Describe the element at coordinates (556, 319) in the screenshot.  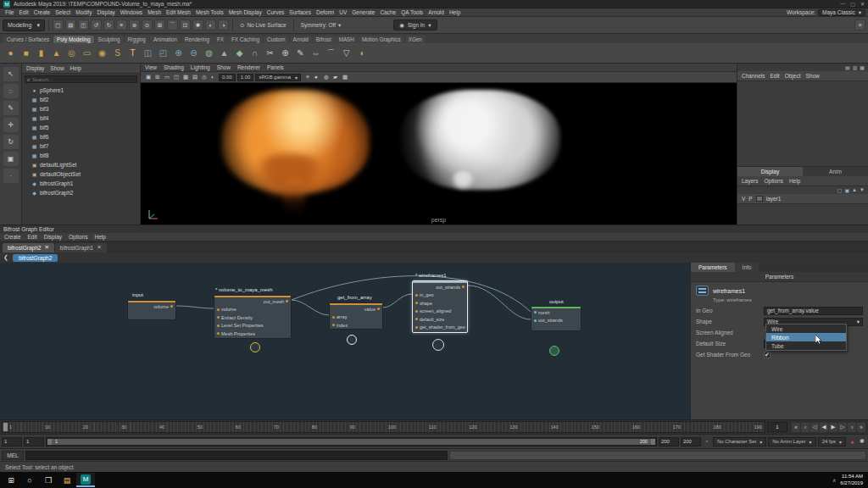
I see `node-output: mesh out_strands` at that location.